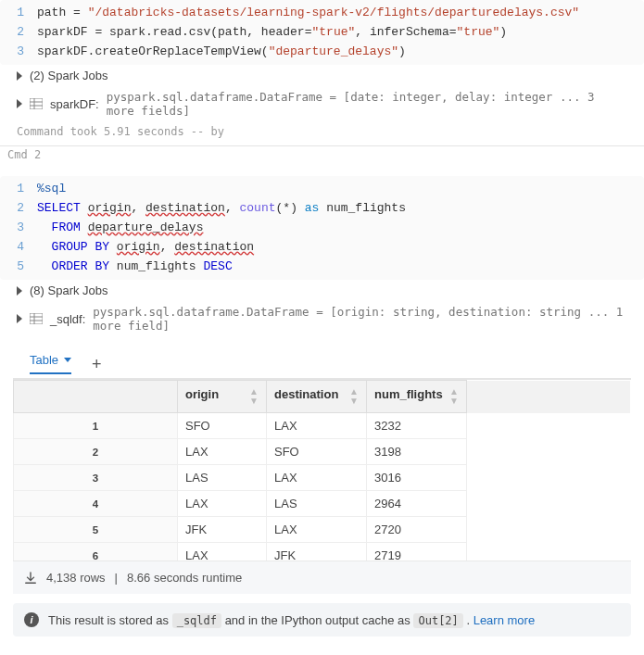 Image resolution: width=644 pixels, height=655 pixels. I want to click on code-cell-1: 1 path = "/databricks-datasets/learning-…, so click(322, 32).